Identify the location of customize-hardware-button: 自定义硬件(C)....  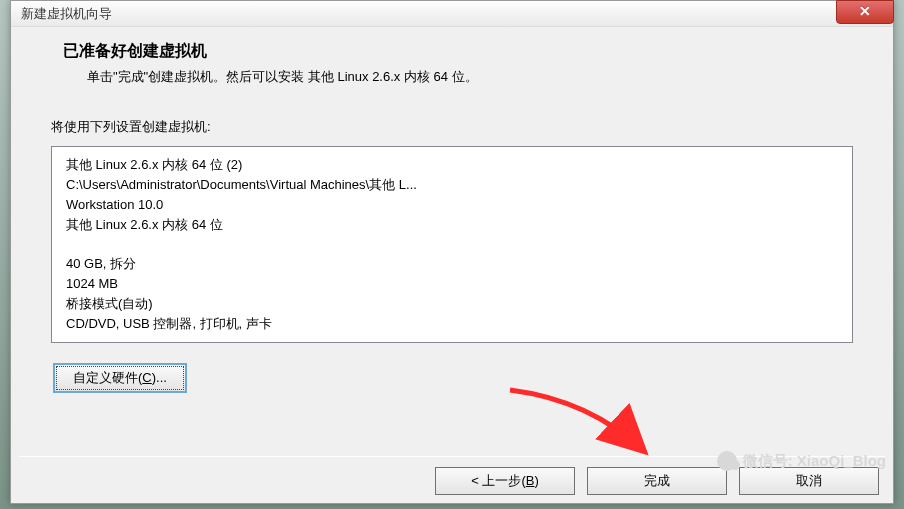
(120, 378).